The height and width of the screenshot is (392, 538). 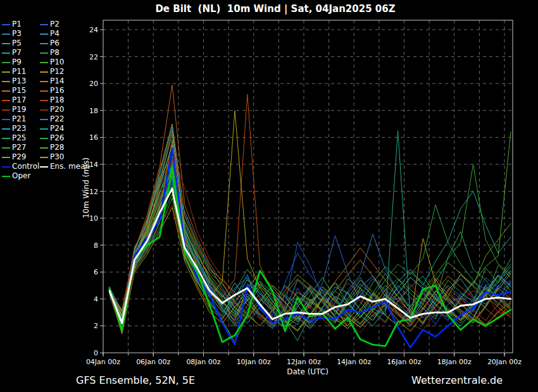 I want to click on x-tick-label: 08Jan 00z, so click(x=203, y=362).